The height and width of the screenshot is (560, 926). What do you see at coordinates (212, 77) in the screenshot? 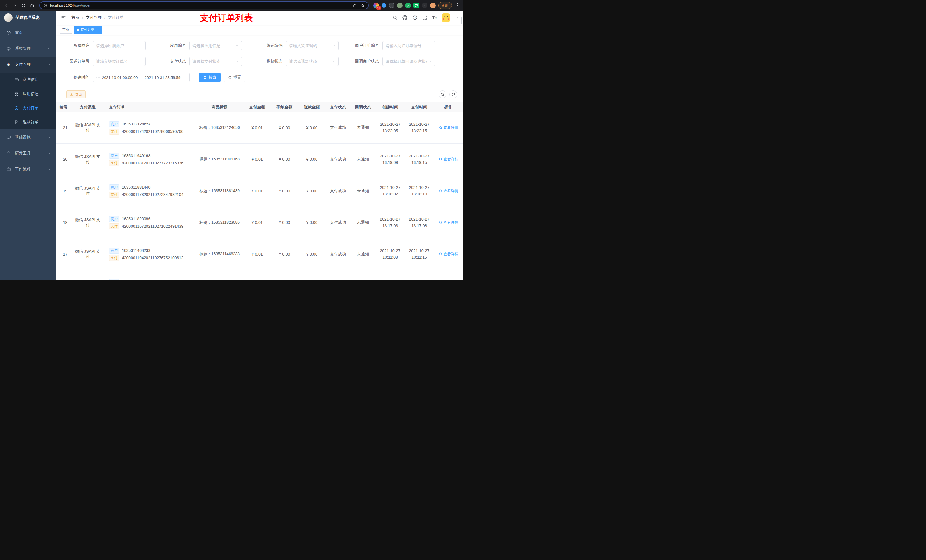
I see `search-button-label: 搜索` at bounding box center [212, 77].